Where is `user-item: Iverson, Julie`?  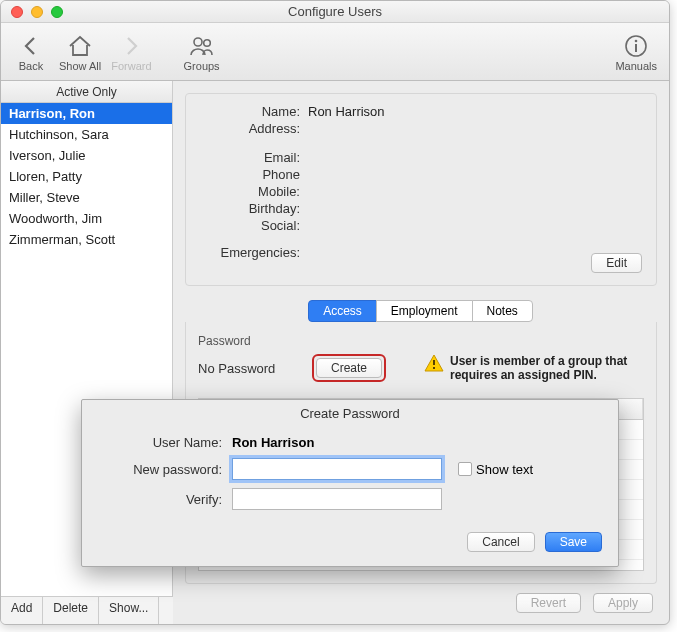
user-item: Iverson, Julie is located at coordinates (86, 156).